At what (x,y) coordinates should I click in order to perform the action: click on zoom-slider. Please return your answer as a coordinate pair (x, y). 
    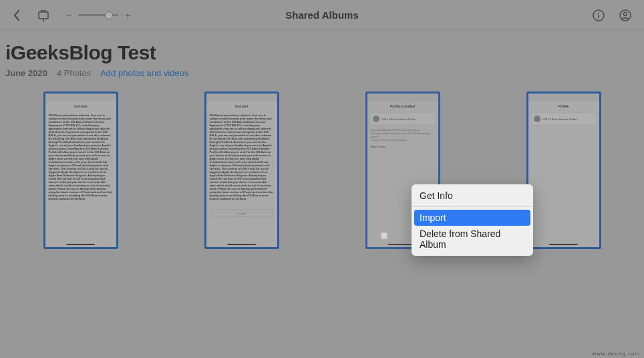
    Looking at the image, I should click on (98, 15).